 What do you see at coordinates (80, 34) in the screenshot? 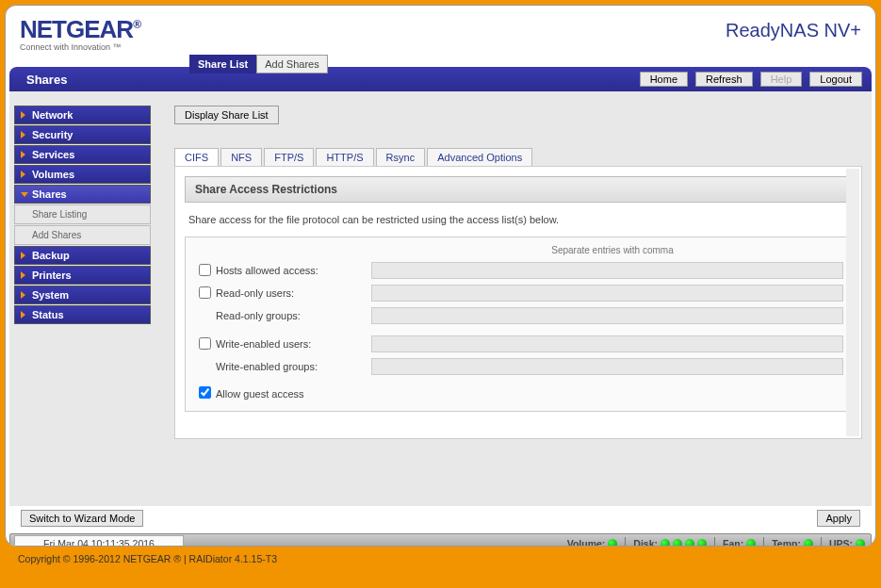
I see `netgear-logo: NETGEAR® Connect with Innovation ™` at bounding box center [80, 34].